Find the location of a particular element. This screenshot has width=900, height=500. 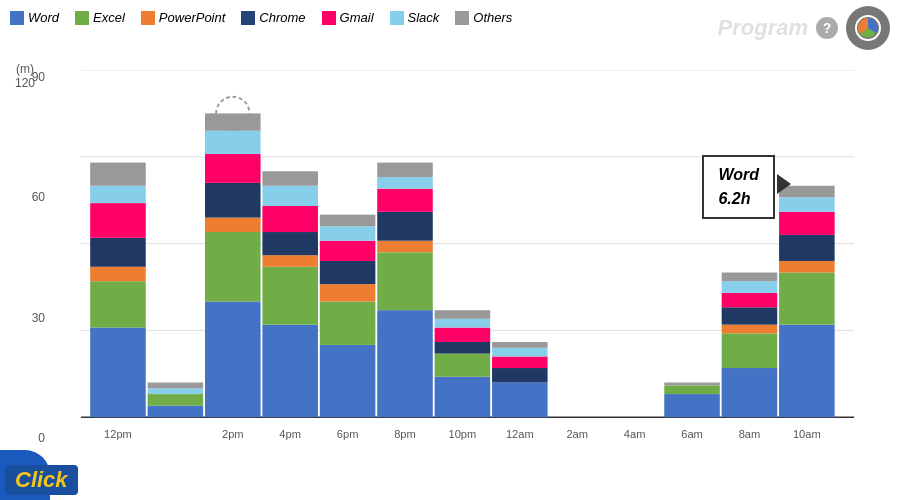

program-label: Program is located at coordinates (763, 28).